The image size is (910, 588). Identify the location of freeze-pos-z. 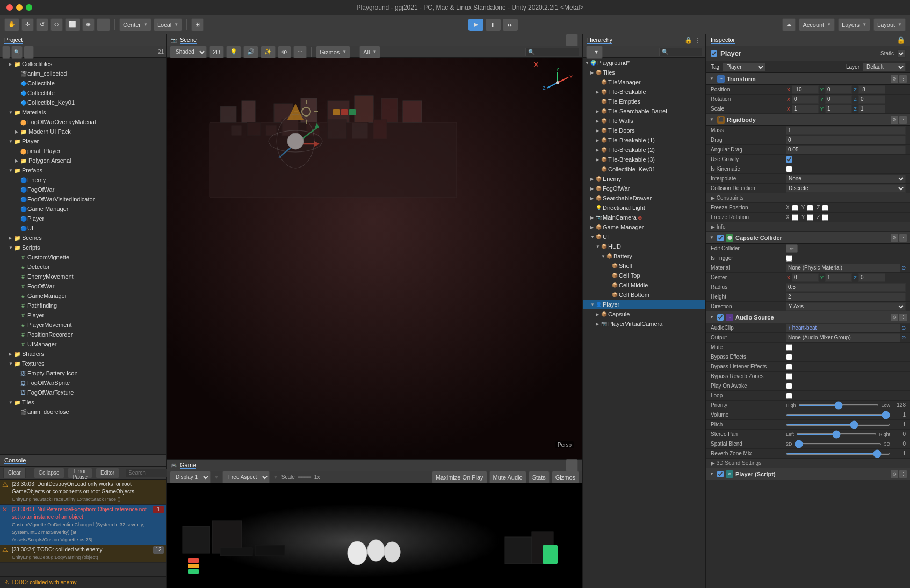
(825, 208).